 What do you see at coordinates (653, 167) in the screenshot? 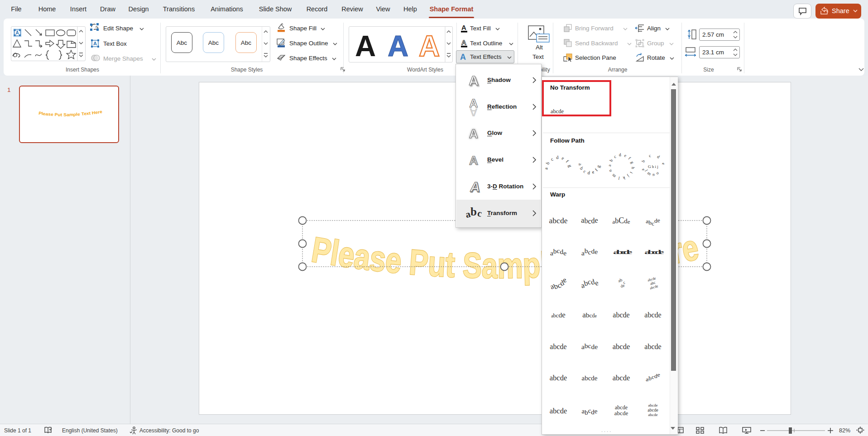
I see `svg-text: G h i j` at bounding box center [653, 167].